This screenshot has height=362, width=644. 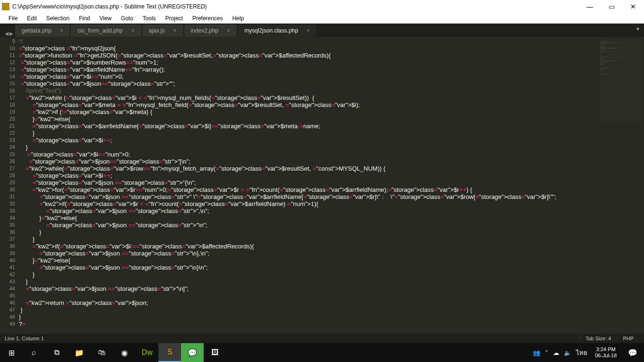 What do you see at coordinates (11, 34) in the screenshot?
I see `tab-nav-forward-icon: ▶` at bounding box center [11, 34].